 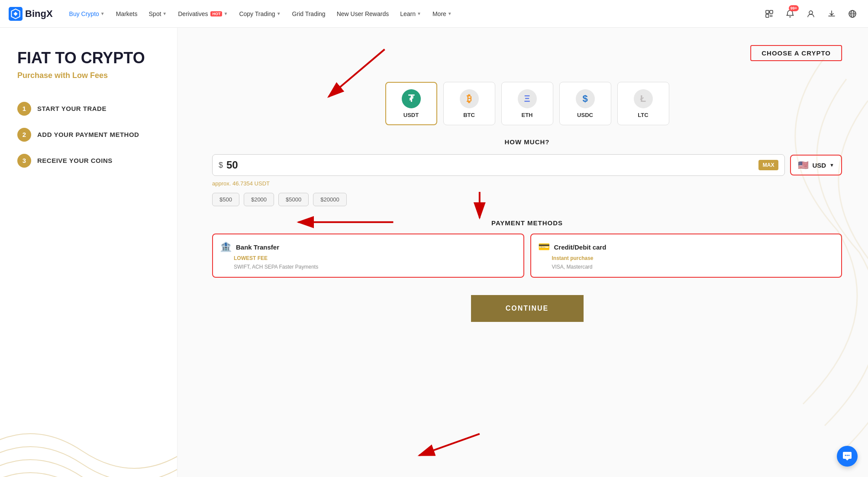 I want to click on buy-crypto-caret: ▼, so click(x=103, y=14).